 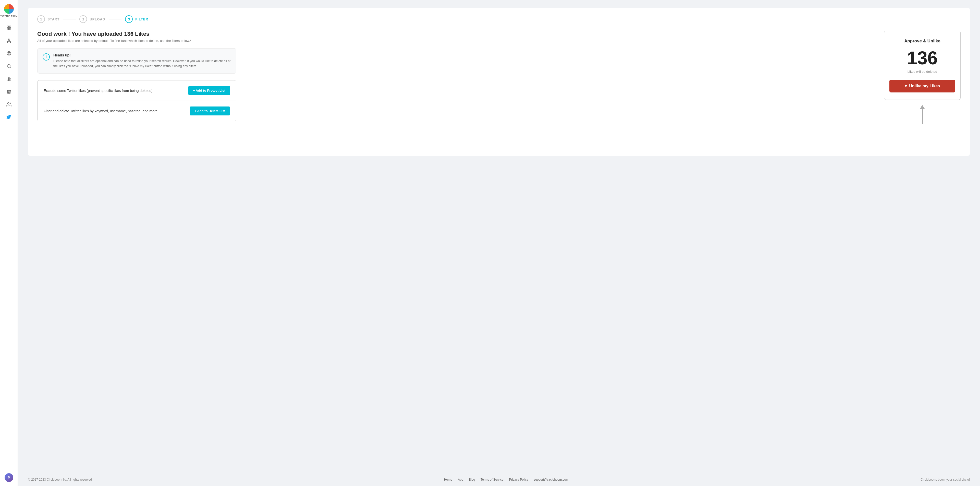 I want to click on step-3-label: FILTER, so click(x=142, y=19).